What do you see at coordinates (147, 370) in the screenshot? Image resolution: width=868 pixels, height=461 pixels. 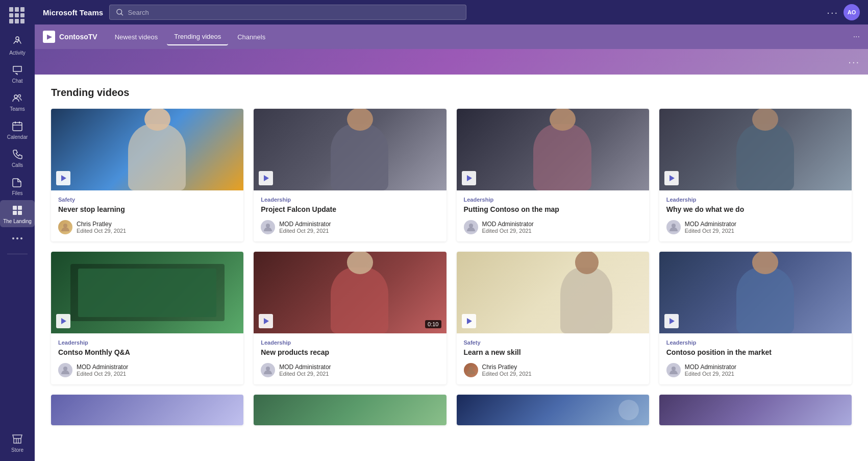 I see `video-author-5: MOD Administrator Edited Oct 29, 2021` at bounding box center [147, 370].